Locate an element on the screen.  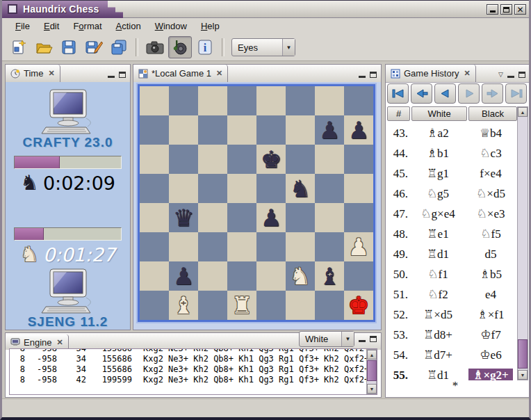
white-move: ♖g1 is located at coordinates (438, 174).